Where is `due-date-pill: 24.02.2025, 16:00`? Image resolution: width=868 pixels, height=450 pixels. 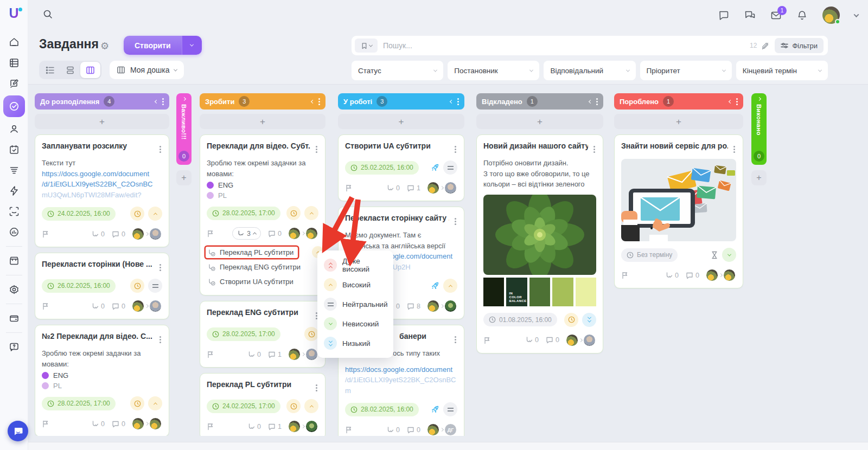
due-date-pill: 24.02.2025, 16:00 is located at coordinates (79, 214).